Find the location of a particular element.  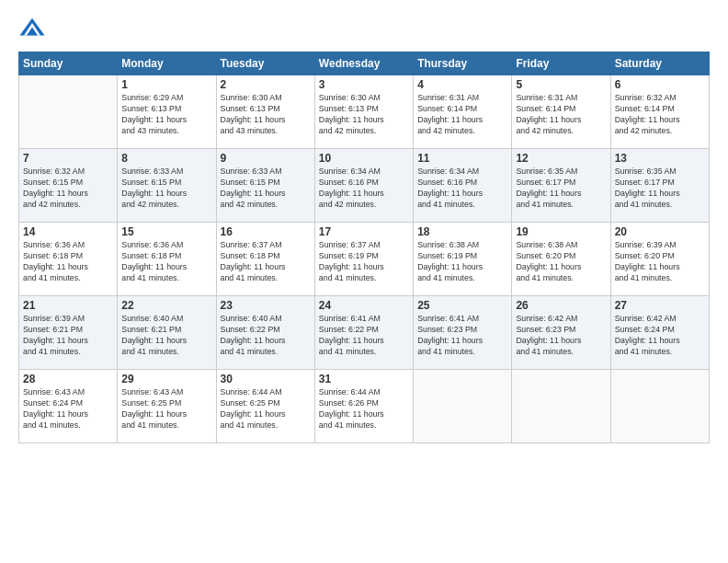

day-number: 3 is located at coordinates (364, 85).